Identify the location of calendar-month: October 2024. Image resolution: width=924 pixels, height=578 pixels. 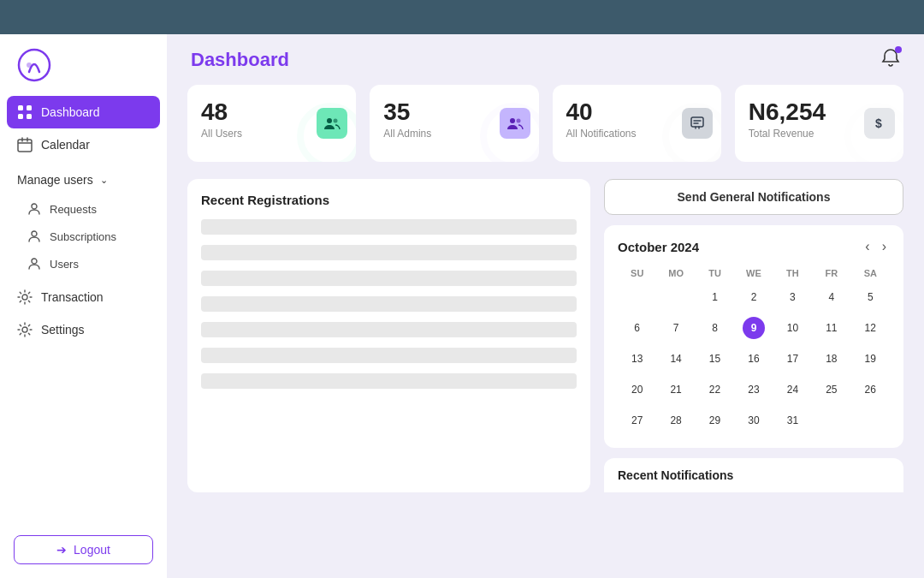
(659, 247).